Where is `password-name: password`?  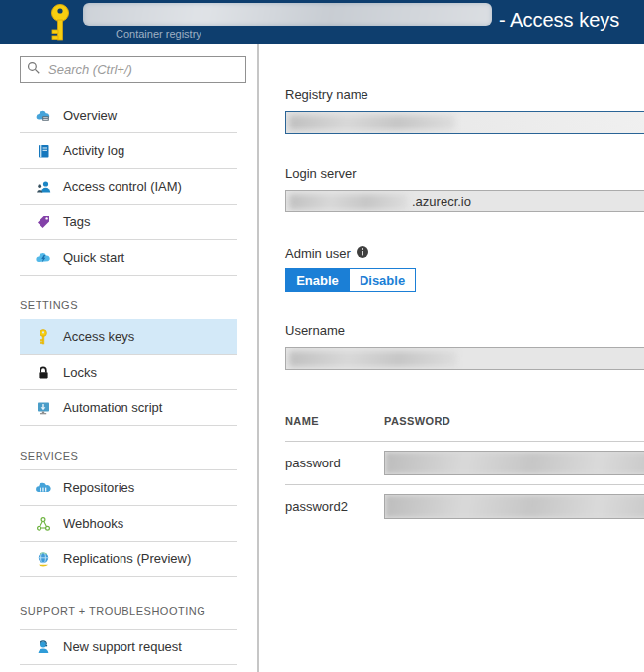
password-name: password is located at coordinates (335, 462).